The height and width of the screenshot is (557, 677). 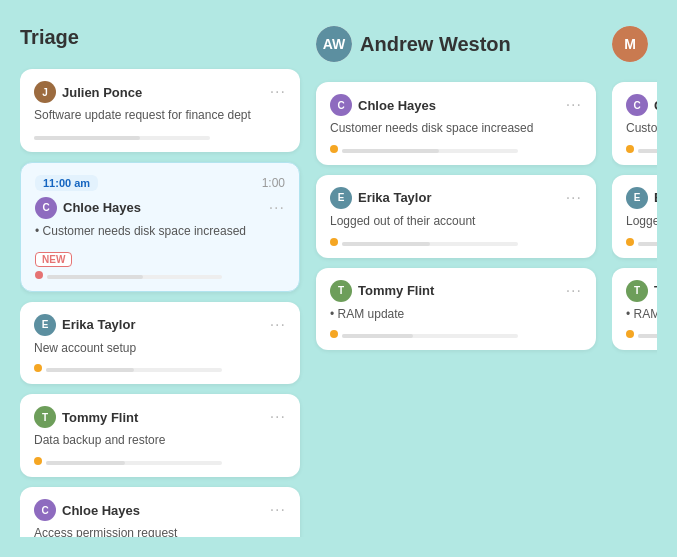 I want to click on column-title: Ma, so click(x=656, y=44).